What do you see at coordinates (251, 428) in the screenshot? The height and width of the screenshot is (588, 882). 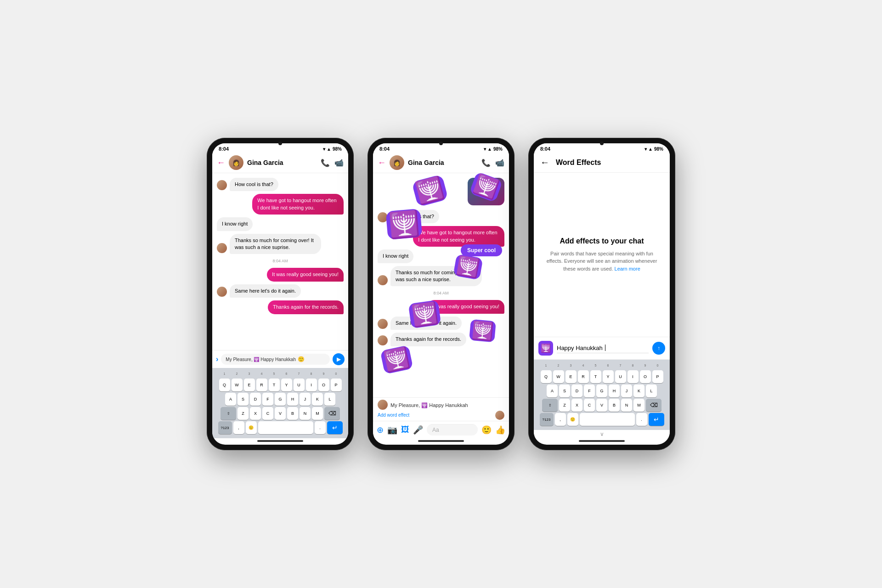 I see `key-emoji: 🙂` at bounding box center [251, 428].